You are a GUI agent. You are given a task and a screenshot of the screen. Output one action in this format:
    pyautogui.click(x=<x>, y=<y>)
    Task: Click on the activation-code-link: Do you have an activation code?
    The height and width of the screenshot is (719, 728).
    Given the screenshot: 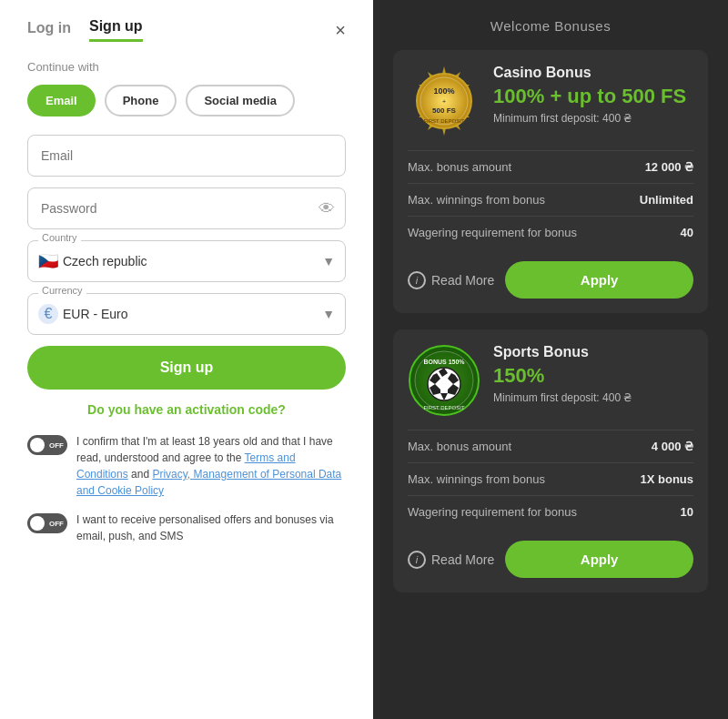 What is the action you would take?
    pyautogui.click(x=187, y=410)
    